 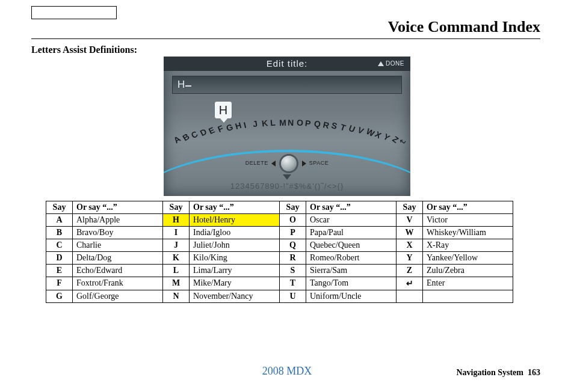 What do you see at coordinates (410, 297) in the screenshot?
I see `say-cell` at bounding box center [410, 297].